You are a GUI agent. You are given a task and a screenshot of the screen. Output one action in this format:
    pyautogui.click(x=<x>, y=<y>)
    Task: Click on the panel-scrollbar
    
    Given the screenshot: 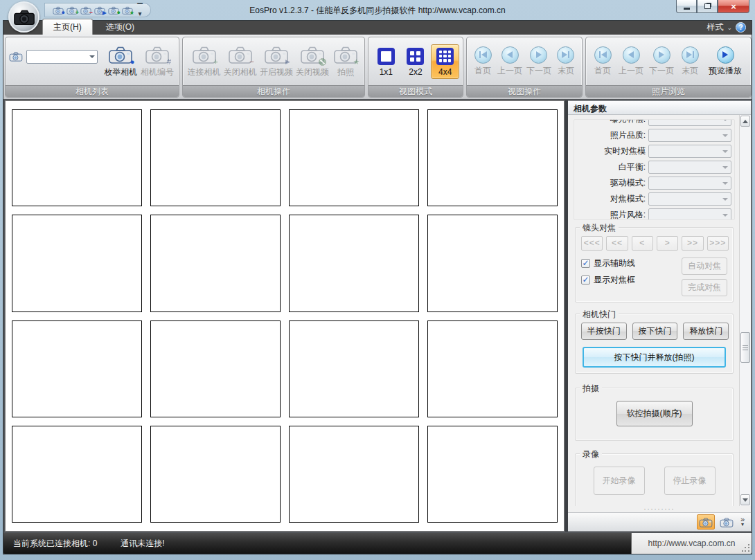 What is the action you would take?
    pyautogui.click(x=745, y=310)
    